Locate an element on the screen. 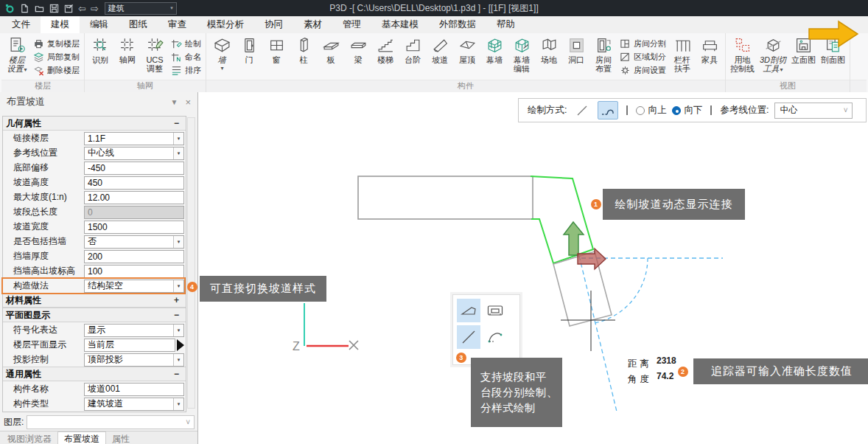 The height and width of the screenshot is (444, 868). play-expand-icon is located at coordinates (181, 345).